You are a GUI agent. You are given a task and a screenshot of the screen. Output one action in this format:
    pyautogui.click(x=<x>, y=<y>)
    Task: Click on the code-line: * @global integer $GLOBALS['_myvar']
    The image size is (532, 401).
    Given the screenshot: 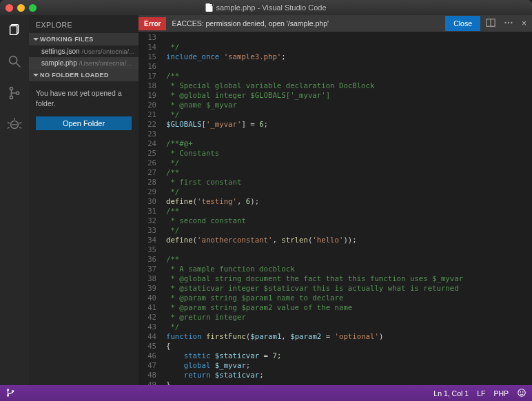 What is the action you would take?
    pyautogui.click(x=349, y=96)
    